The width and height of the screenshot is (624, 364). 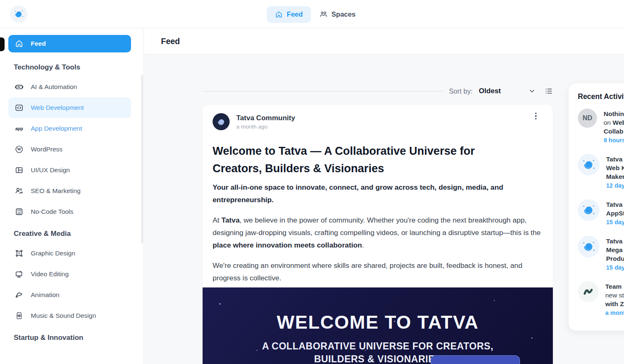 I want to click on sidebar-item-ai-automation: AI & Automation, so click(x=70, y=87).